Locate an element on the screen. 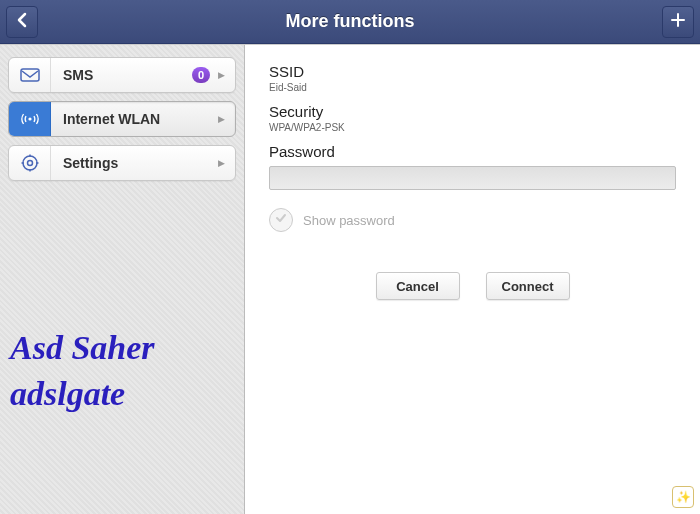 The width and height of the screenshot is (700, 514). sidebar-item-settings: Settings ▶ is located at coordinates (122, 163).